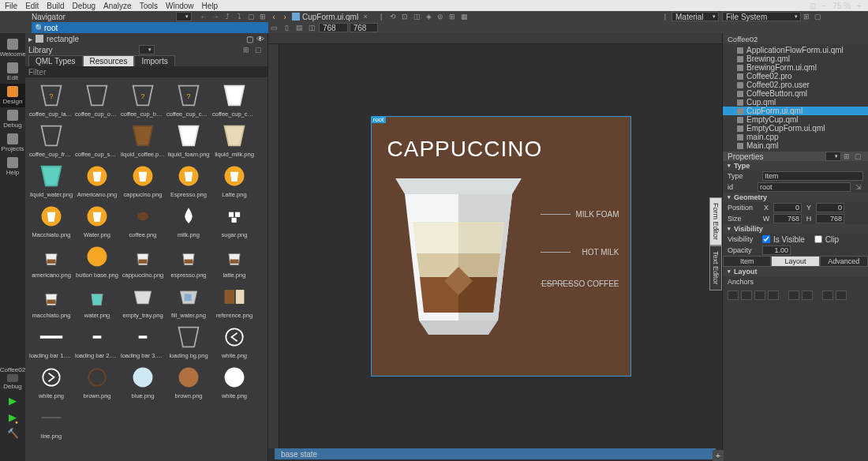 The image size is (868, 461). Describe the element at coordinates (234, 260) in the screenshot. I see `resource-item: latte.png` at that location.